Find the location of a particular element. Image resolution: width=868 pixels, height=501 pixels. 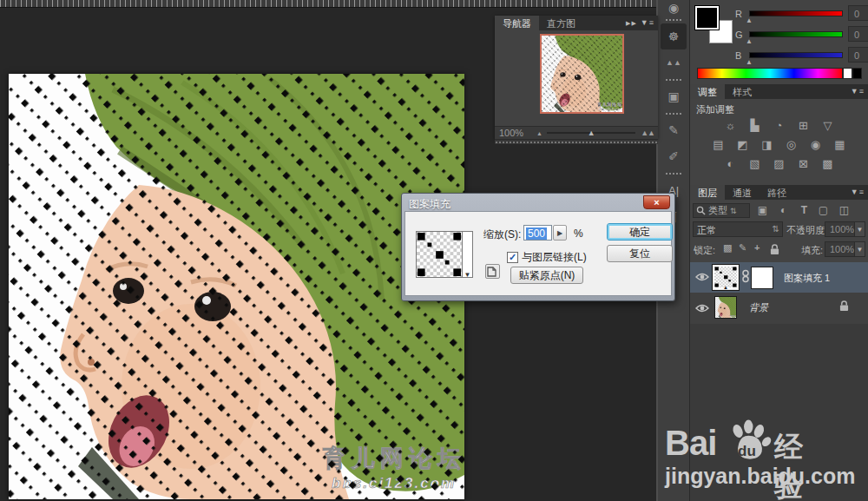

navigator-zoom-field: 100% is located at coordinates (514, 133).